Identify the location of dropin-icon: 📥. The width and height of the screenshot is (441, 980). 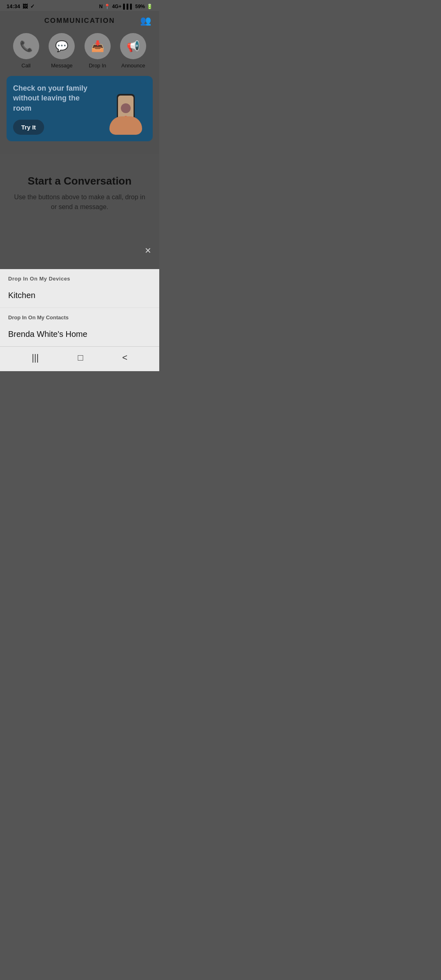
(98, 47).